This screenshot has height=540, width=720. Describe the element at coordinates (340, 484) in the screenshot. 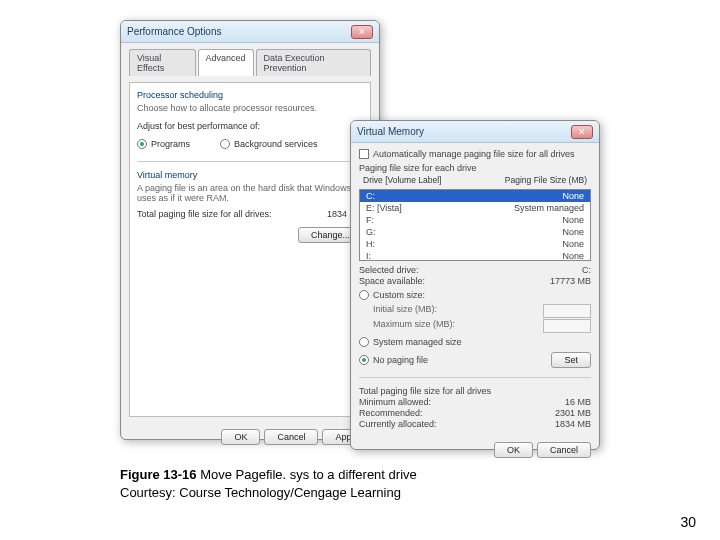

I see `figure-caption: Figure 13-16 Move Pagefile. sys to a dif…` at that location.